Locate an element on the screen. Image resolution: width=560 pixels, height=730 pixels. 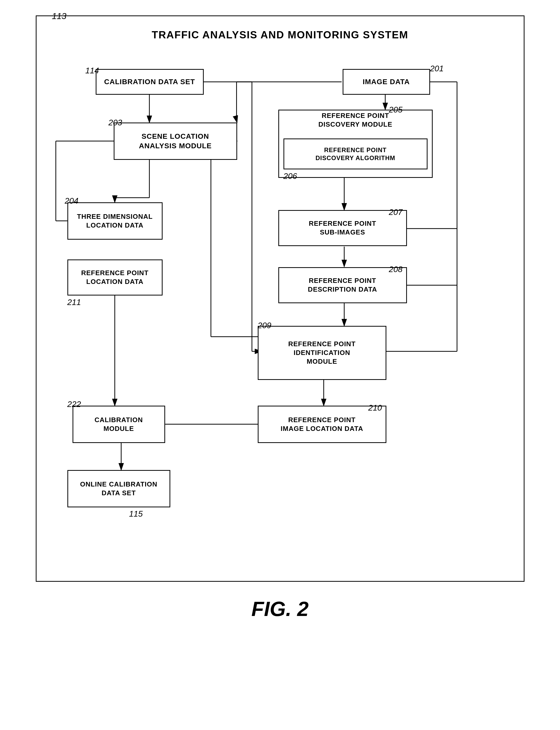
diagram-title: TRAFFIC ANALYSIS AND MONITORING SYSTEM is located at coordinates (280, 35).